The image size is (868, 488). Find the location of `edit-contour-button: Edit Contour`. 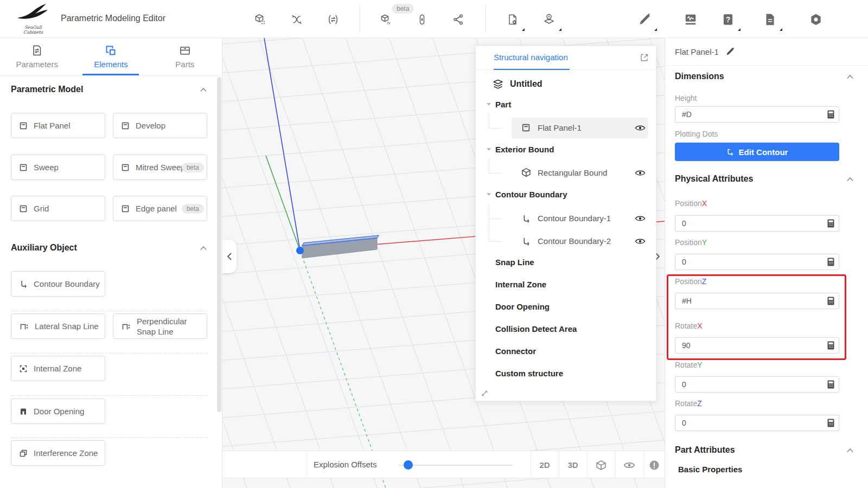

edit-contour-button: Edit Contour is located at coordinates (757, 152).